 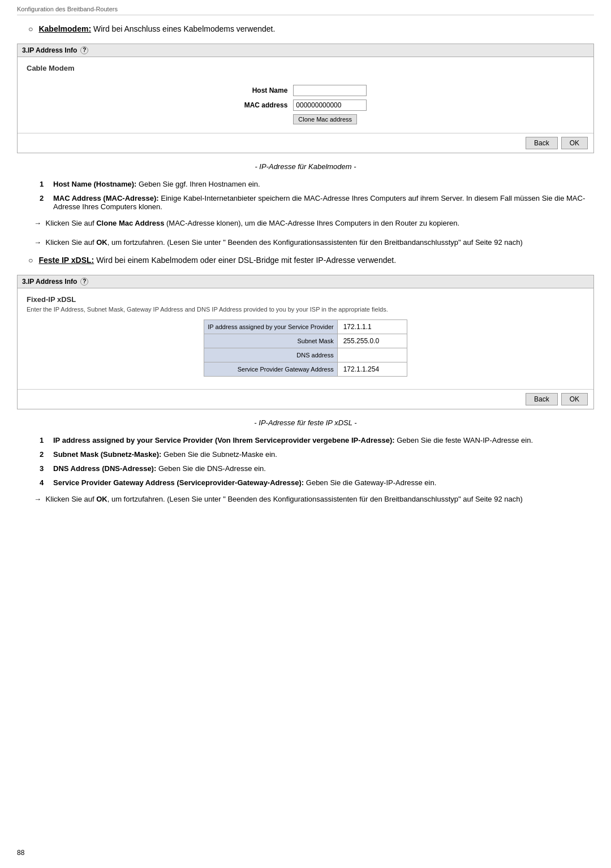 What do you see at coordinates (542, 399) in the screenshot?
I see `panel2-back-button: Back` at bounding box center [542, 399].